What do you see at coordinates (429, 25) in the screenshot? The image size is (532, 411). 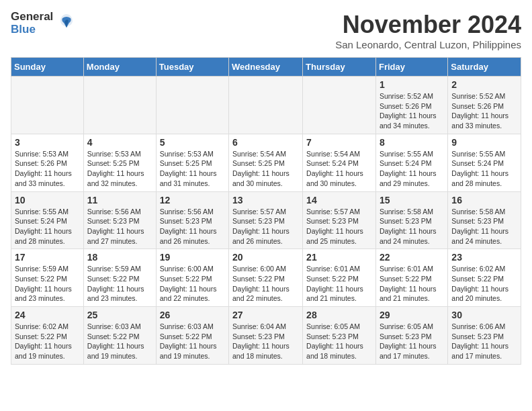 I see `month-title: November 2024` at bounding box center [429, 25].